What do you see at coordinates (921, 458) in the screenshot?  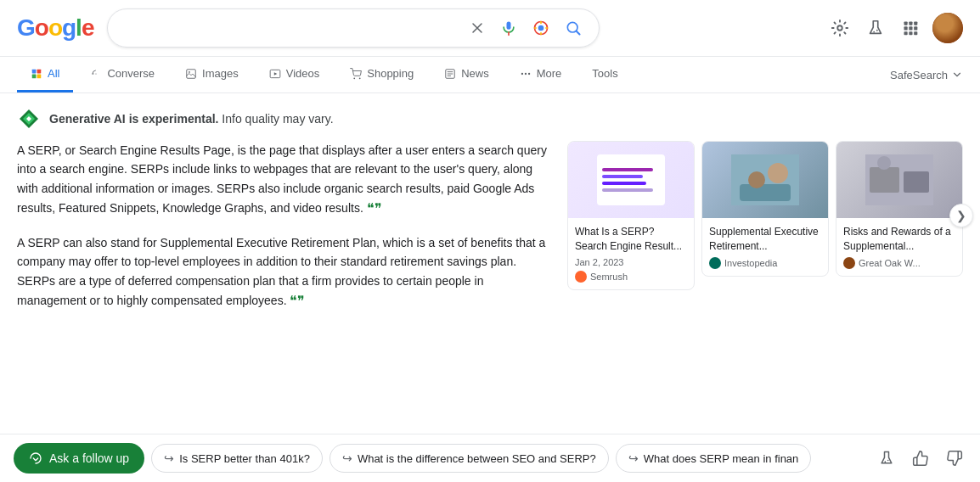 I see `thumbs-up-icon` at bounding box center [921, 458].